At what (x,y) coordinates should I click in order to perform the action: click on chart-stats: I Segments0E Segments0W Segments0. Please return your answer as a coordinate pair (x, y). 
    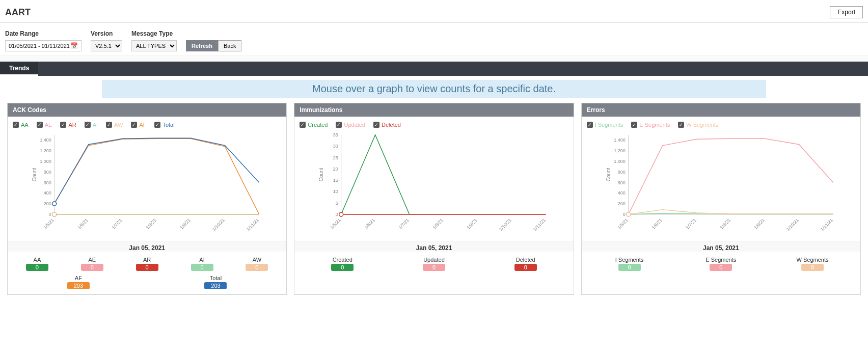
    Looking at the image, I should click on (721, 264).